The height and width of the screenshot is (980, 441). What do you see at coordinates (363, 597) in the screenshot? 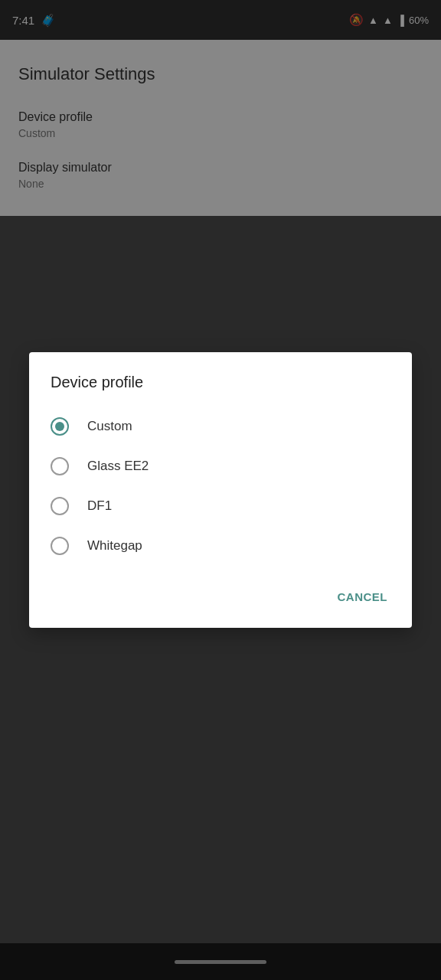
I see `cancel-button: CANCEL` at bounding box center [363, 597].